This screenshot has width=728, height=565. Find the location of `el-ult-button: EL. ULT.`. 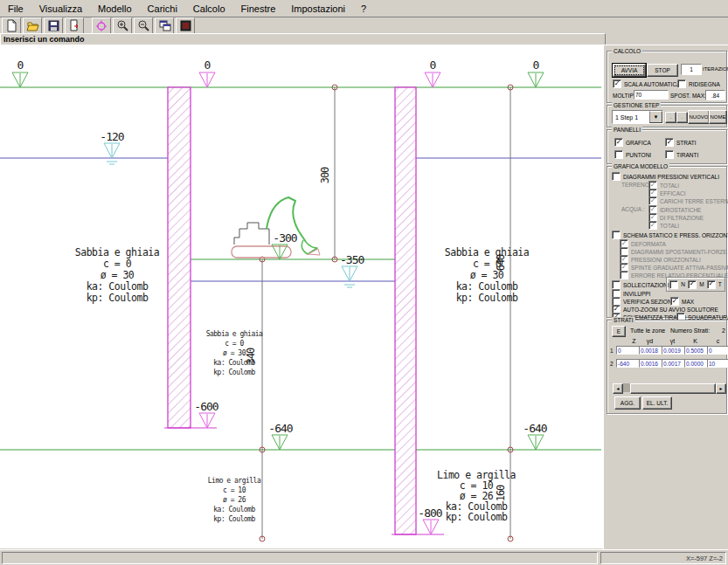

el-ult-button: EL. ULT. is located at coordinates (657, 403).